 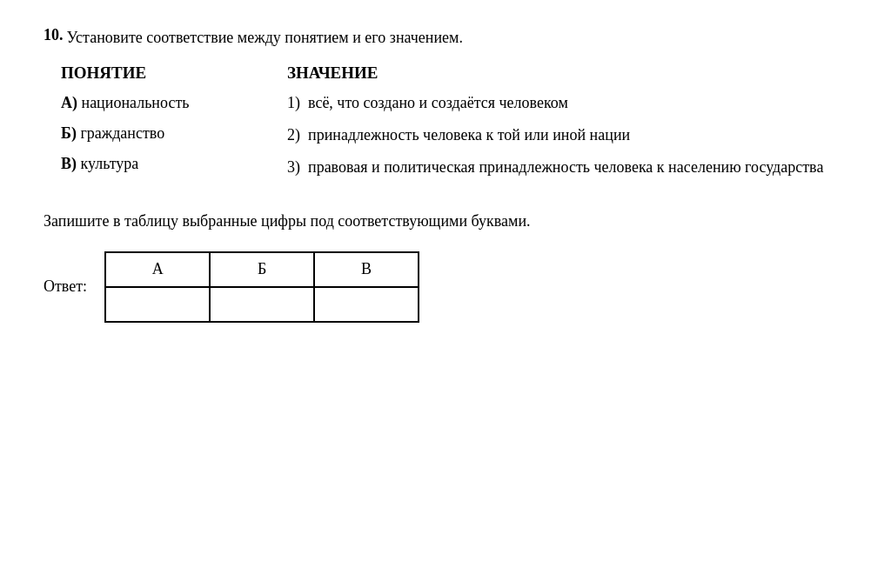 I want to click on concept-item-a: А) национальность, so click(x=157, y=103).